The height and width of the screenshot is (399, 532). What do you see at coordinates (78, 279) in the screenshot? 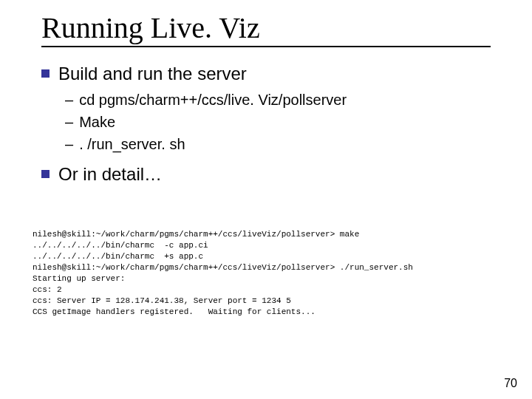
I see `terminal-line: Starting up server:` at bounding box center [78, 279].